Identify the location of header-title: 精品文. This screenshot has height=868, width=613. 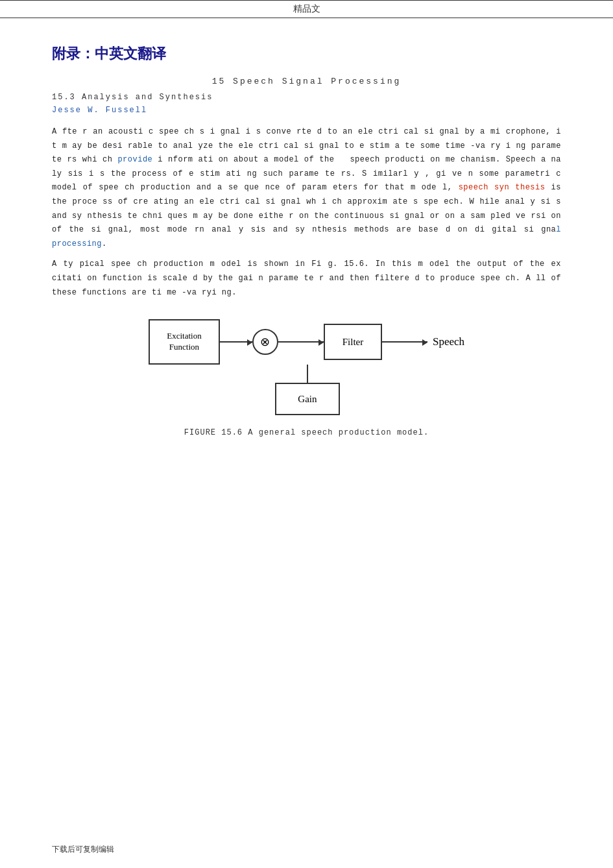
(307, 9).